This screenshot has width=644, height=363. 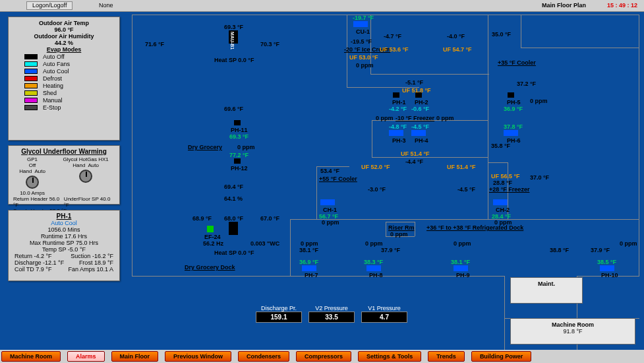 I want to click on machine-room: Machine Room91.8 °F, so click(x=573, y=331).